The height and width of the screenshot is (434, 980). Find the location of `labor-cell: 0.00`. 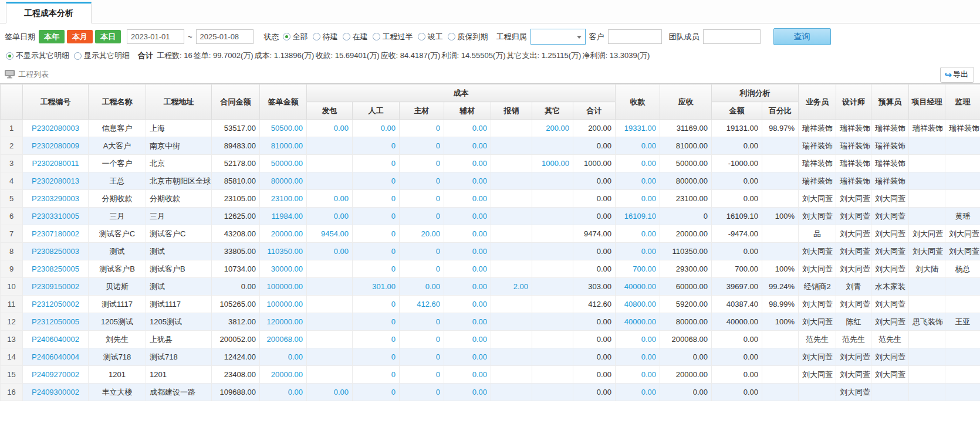

labor-cell: 0.00 is located at coordinates (376, 128).